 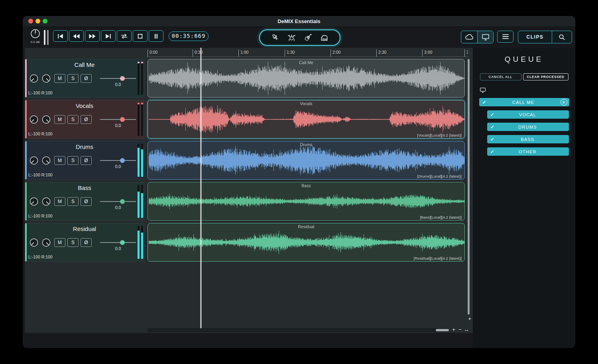 I want to click on stem-drums-button, so click(x=292, y=38).